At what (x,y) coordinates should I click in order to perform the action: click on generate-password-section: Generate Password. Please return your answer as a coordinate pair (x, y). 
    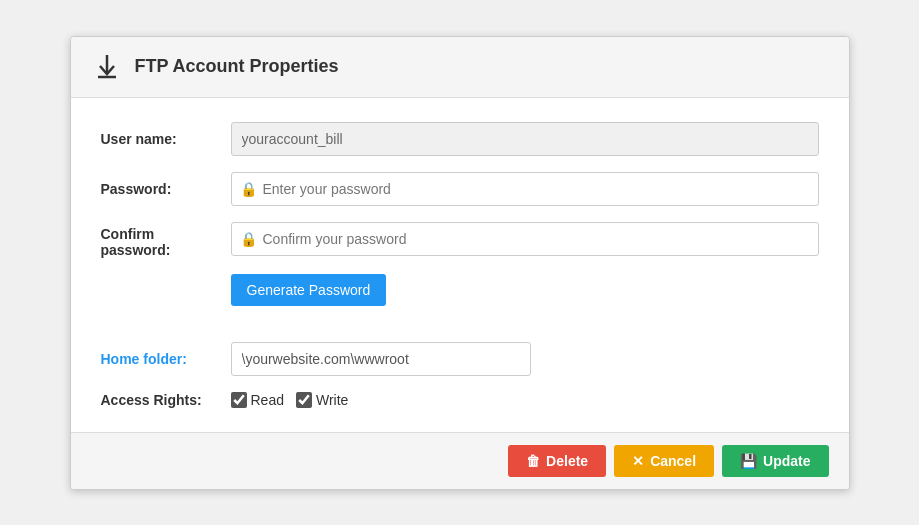
    Looking at the image, I should click on (460, 298).